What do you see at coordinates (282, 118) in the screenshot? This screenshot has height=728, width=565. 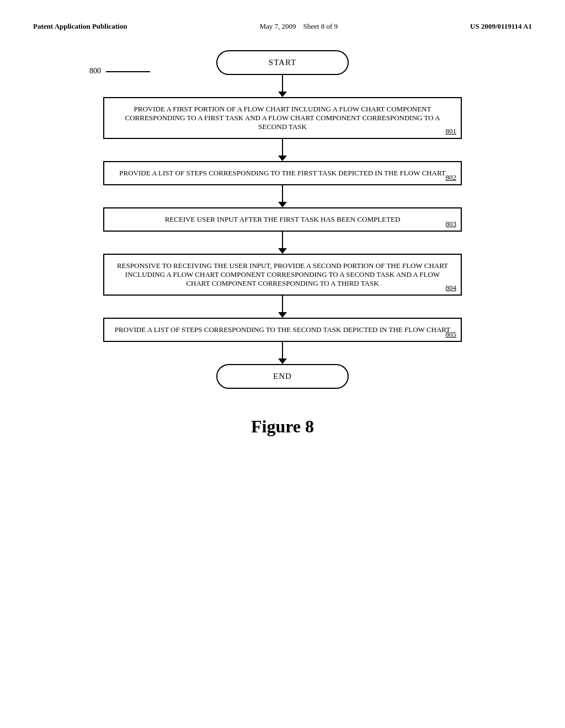 I see `process-box-801: PROVIDE A FIRST PORTION OF A FLOW CHART …` at bounding box center [282, 118].